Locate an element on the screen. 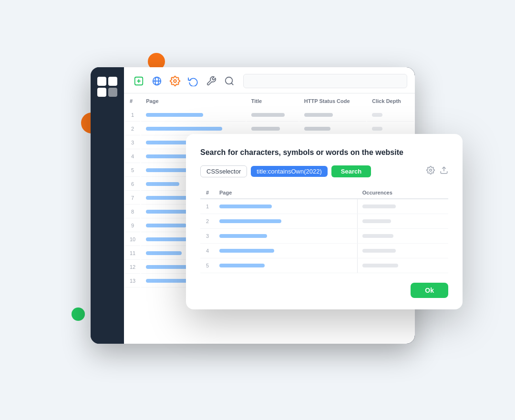 The height and width of the screenshot is (420, 515). col-title: Title is located at coordinates (273, 101).